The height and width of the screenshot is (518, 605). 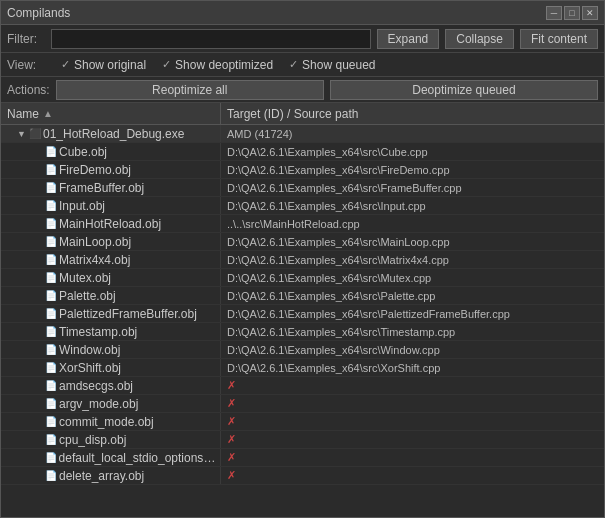 I want to click on title-bar-buttons: ─ □ ✕, so click(x=572, y=13).